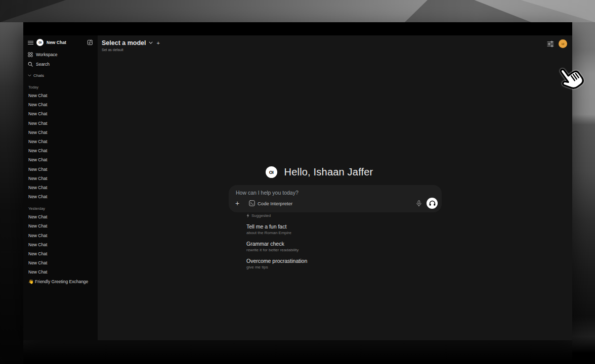 Image resolution: width=595 pixels, height=364 pixels. I want to click on sidebar-toggle-icon, so click(30, 42).